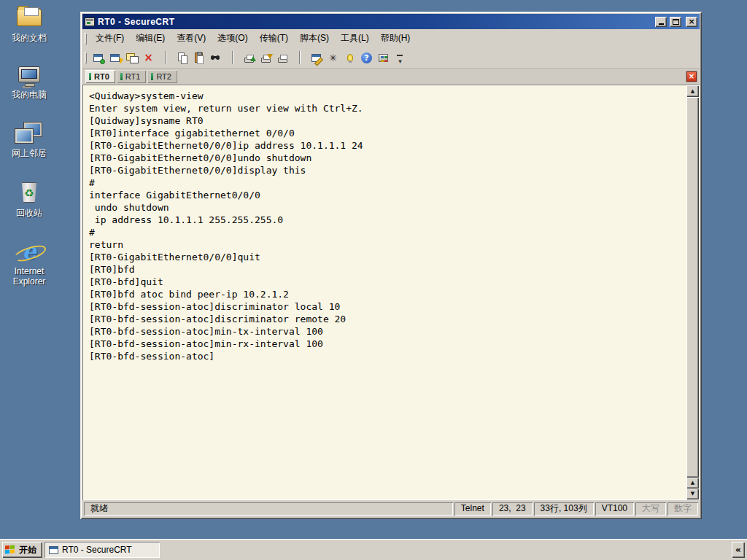 Image resolution: width=747 pixels, height=560 pixels. Describe the element at coordinates (387, 133) in the screenshot. I see `terminal-line: [RT0]interface gigabitethernet 0/0/0` at that location.